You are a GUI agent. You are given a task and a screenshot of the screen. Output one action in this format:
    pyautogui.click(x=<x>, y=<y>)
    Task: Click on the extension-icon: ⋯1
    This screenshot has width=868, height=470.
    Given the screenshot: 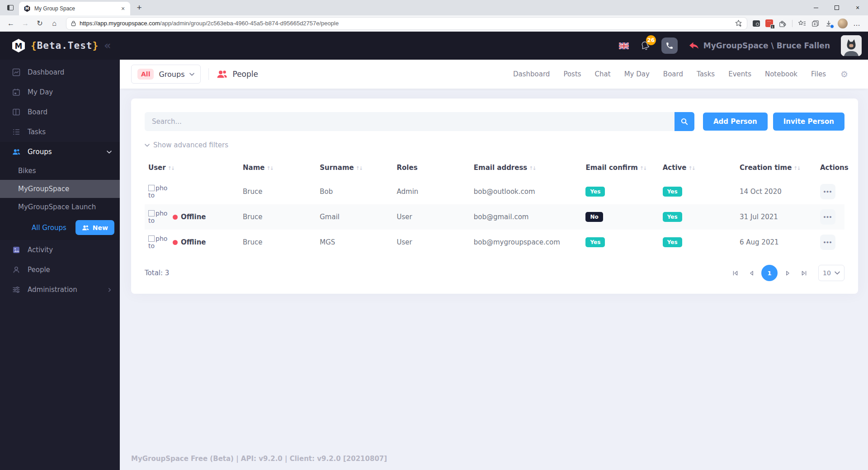 What is the action you would take?
    pyautogui.click(x=769, y=24)
    